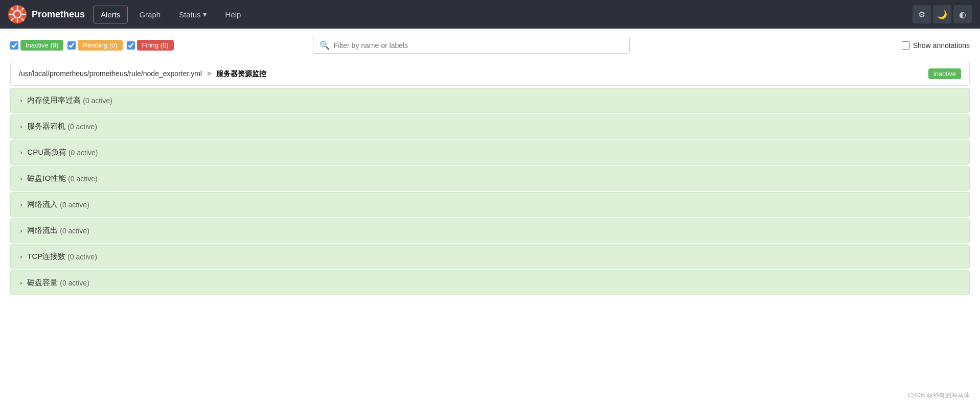 The height and width of the screenshot is (406, 980). I want to click on alert-row: › 内存使用率过高 (0 active), so click(490, 100).